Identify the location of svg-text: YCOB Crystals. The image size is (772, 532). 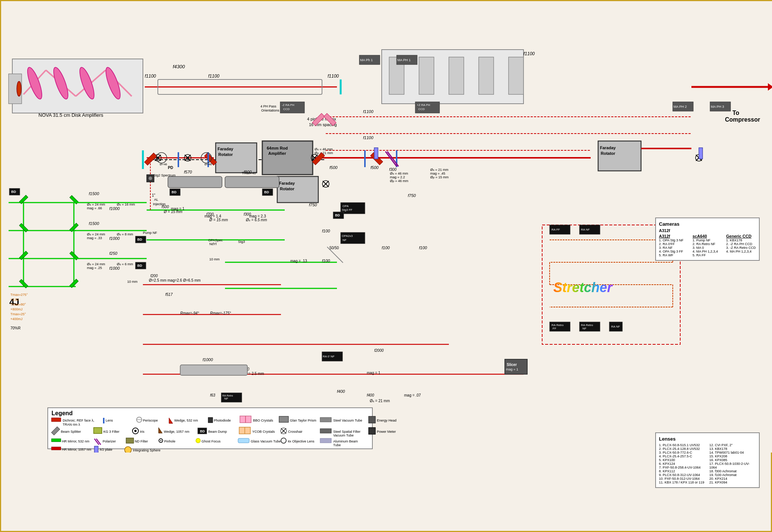
(263, 432).